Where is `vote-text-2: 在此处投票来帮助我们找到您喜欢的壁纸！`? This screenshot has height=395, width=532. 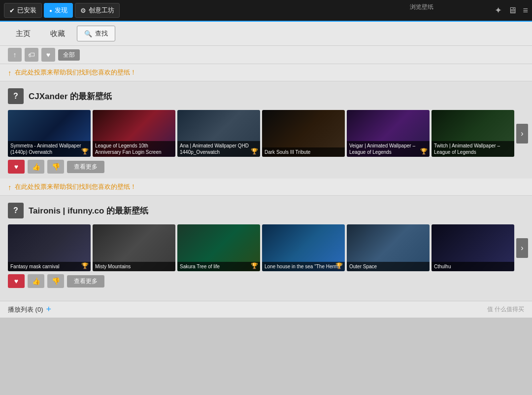 vote-text-2: 在此处投票来帮助我们找到您喜欢的壁纸！ is located at coordinates (76, 187).